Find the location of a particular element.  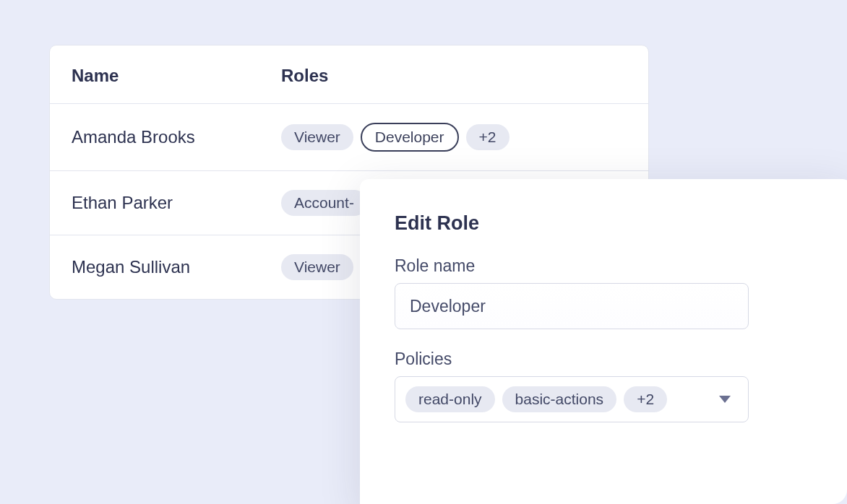

role-name-input is located at coordinates (572, 306).